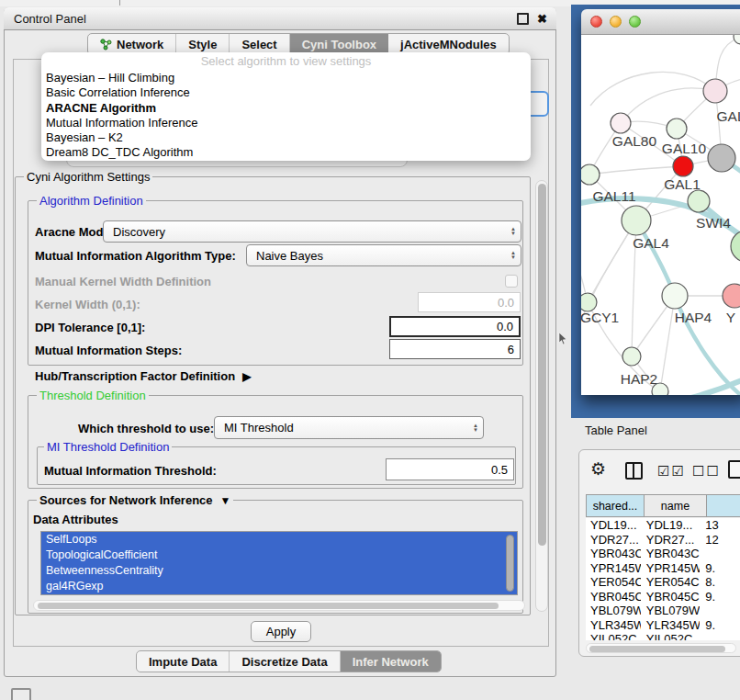 This screenshot has width=740, height=700. What do you see at coordinates (713, 222) in the screenshot?
I see `svg-text: SWI4` at bounding box center [713, 222].